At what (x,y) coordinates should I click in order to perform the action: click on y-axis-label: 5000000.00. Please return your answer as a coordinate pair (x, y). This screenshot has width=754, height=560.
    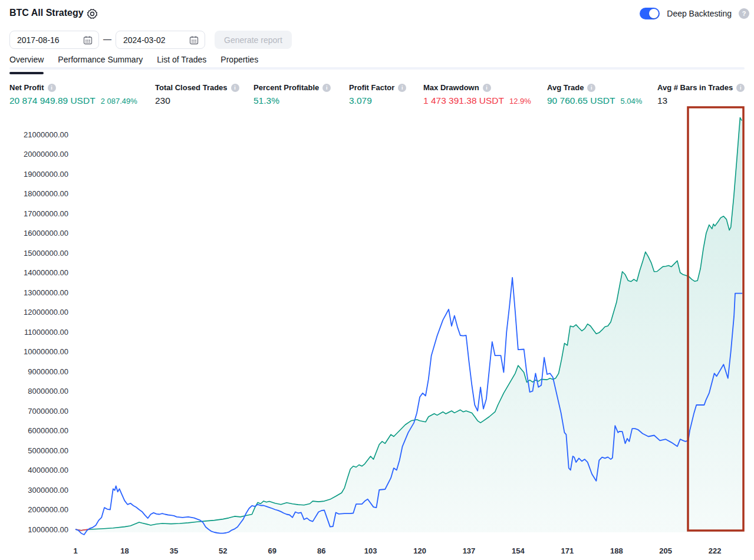
    Looking at the image, I should click on (48, 450).